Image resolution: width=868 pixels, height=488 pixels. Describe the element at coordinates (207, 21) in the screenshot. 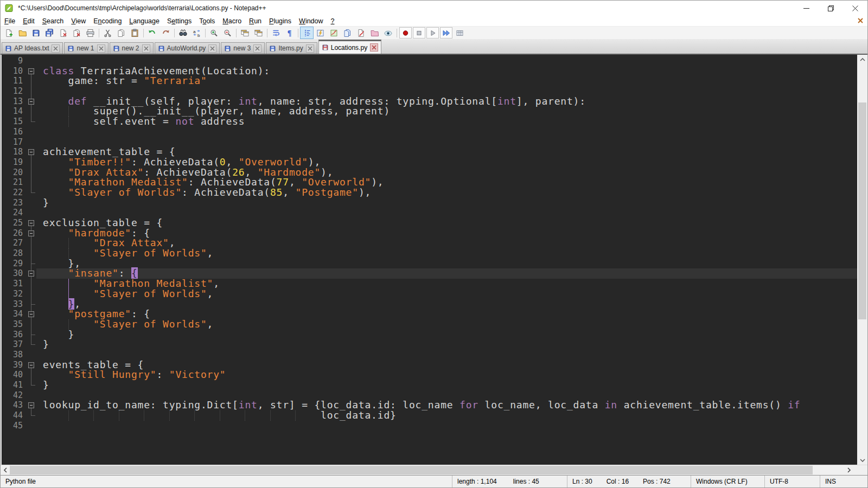

I see `menu-tools: Tools` at that location.